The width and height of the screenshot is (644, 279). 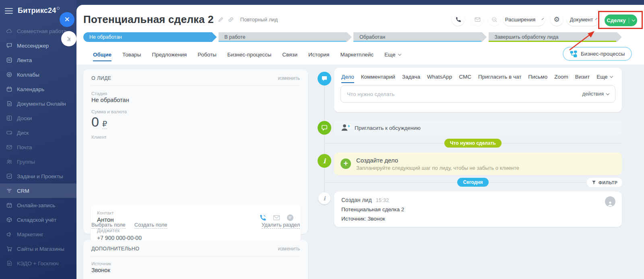 I want to click on delete-section-link: Удалить раздел, so click(x=281, y=225).